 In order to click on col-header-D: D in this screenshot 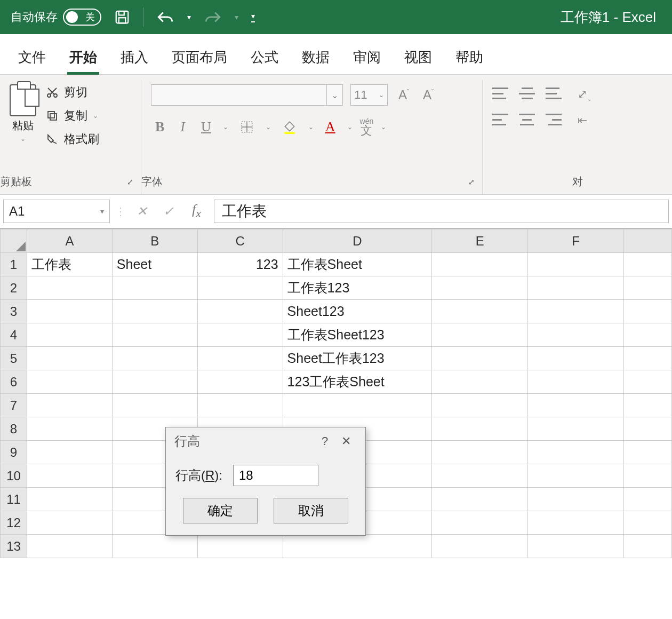, I will do `click(357, 241)`.